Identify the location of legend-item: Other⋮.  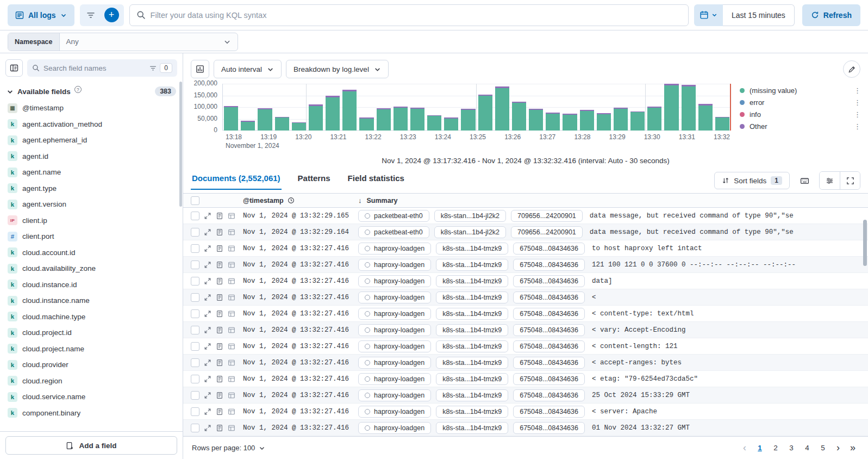
(800, 126).